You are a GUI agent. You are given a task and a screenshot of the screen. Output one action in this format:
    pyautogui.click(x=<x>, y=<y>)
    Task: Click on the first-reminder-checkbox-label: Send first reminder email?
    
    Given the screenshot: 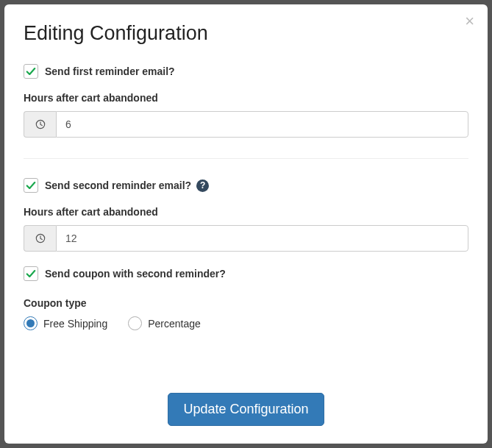 What is the action you would take?
    pyautogui.click(x=110, y=71)
    